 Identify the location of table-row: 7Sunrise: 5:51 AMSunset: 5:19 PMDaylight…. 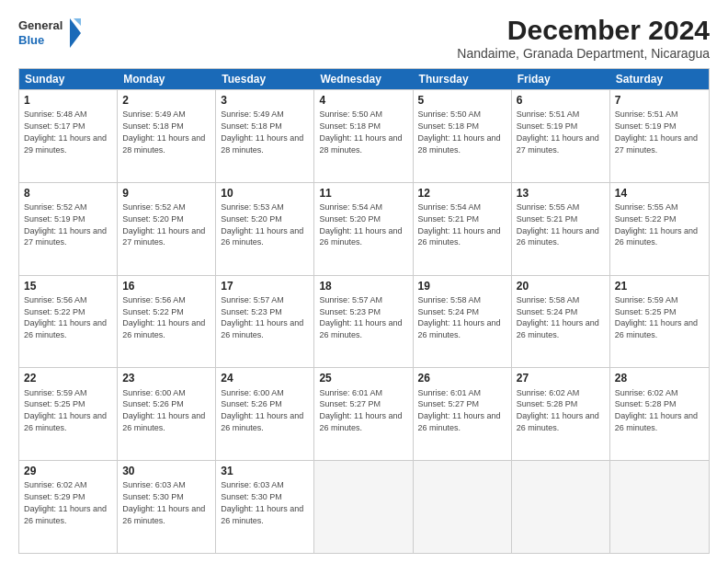
(660, 136).